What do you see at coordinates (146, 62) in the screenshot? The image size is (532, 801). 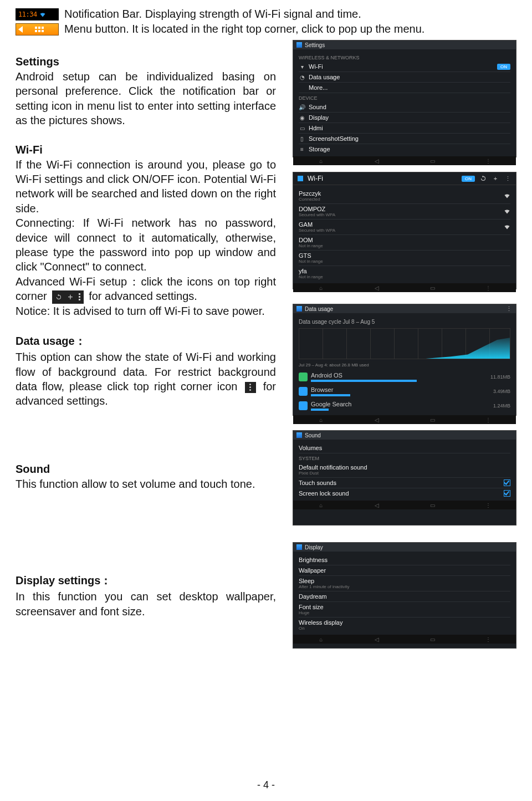 I see `settings-heading: Settings` at bounding box center [146, 62].